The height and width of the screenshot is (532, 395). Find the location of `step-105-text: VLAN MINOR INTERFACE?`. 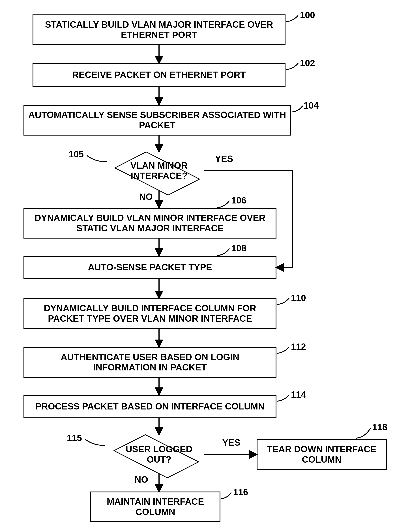

step-105-text: VLAN MINOR INTERFACE? is located at coordinates (159, 171).